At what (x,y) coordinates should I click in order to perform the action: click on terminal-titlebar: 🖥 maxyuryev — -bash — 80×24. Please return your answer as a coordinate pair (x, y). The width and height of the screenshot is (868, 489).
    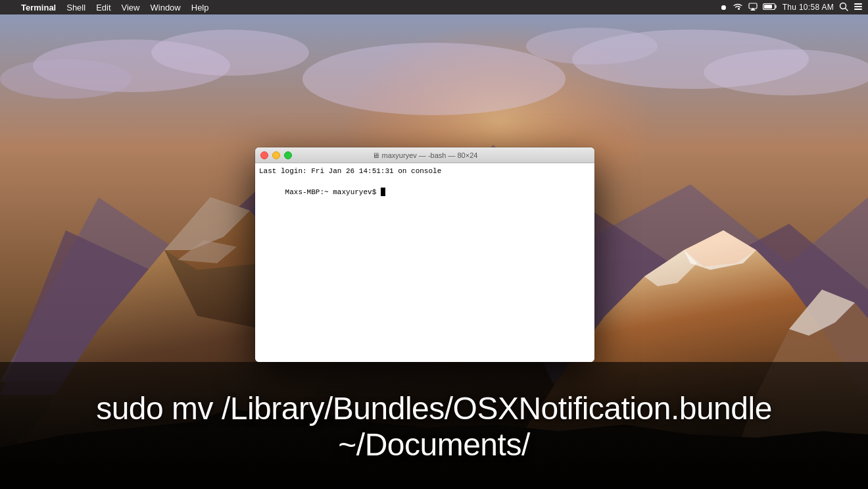
    Looking at the image, I should click on (425, 155).